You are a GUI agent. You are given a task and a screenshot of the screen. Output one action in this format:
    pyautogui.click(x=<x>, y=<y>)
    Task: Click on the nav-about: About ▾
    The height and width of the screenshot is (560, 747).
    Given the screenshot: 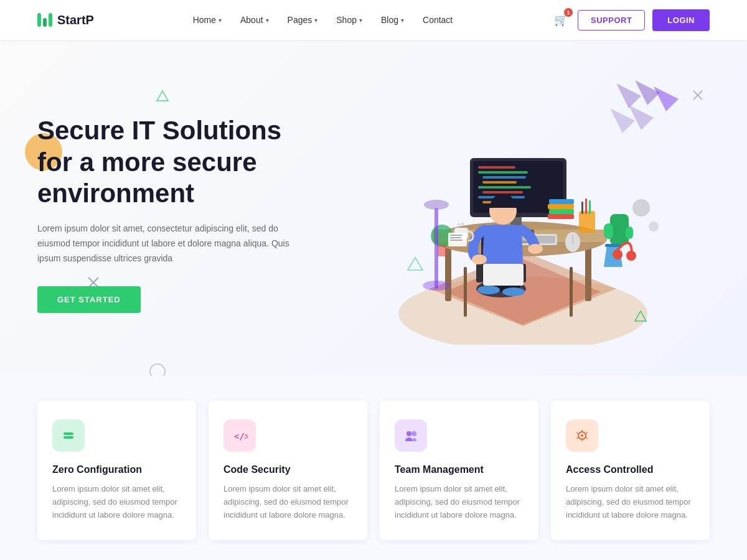 What is the action you would take?
    pyautogui.click(x=255, y=20)
    